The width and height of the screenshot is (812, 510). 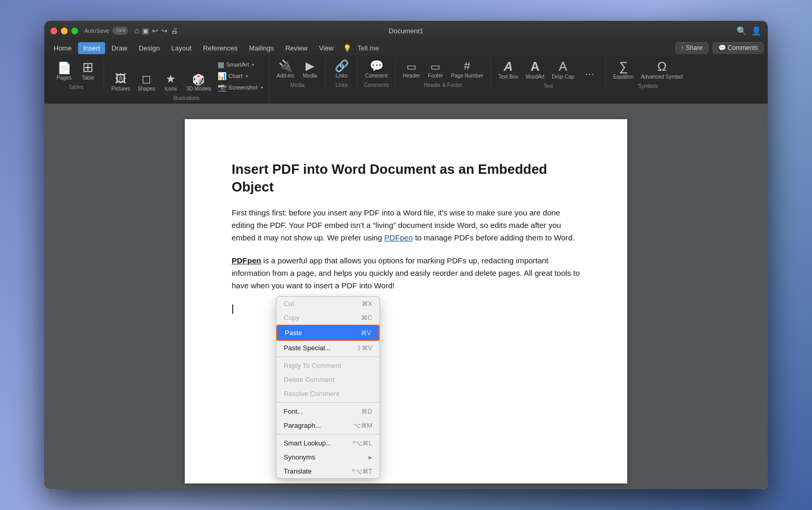 I want to click on media-label: Media, so click(x=310, y=76).